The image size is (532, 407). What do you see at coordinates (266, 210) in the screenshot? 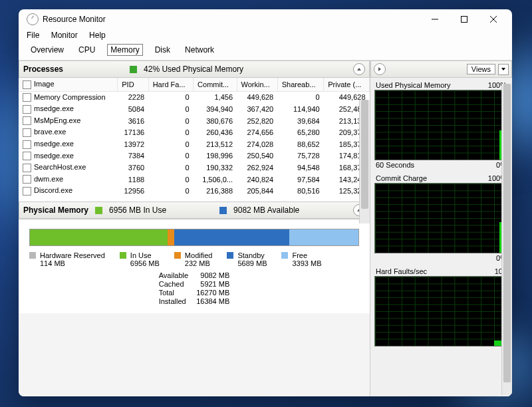
I see `physical-avail: 9082 MB Available` at bounding box center [266, 210].